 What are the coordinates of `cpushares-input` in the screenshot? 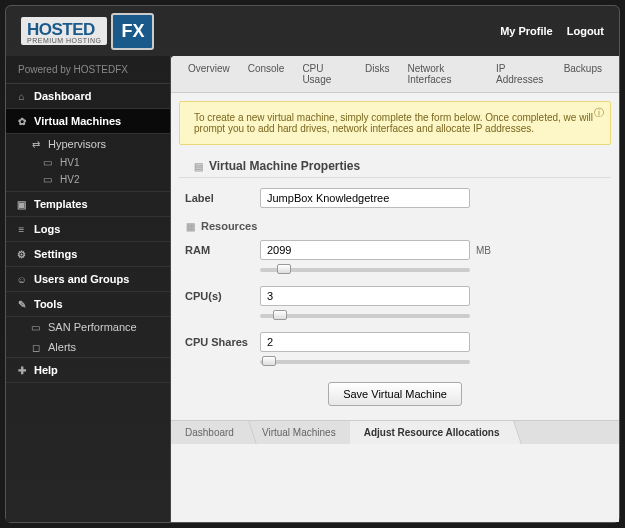 It's located at (365, 342).